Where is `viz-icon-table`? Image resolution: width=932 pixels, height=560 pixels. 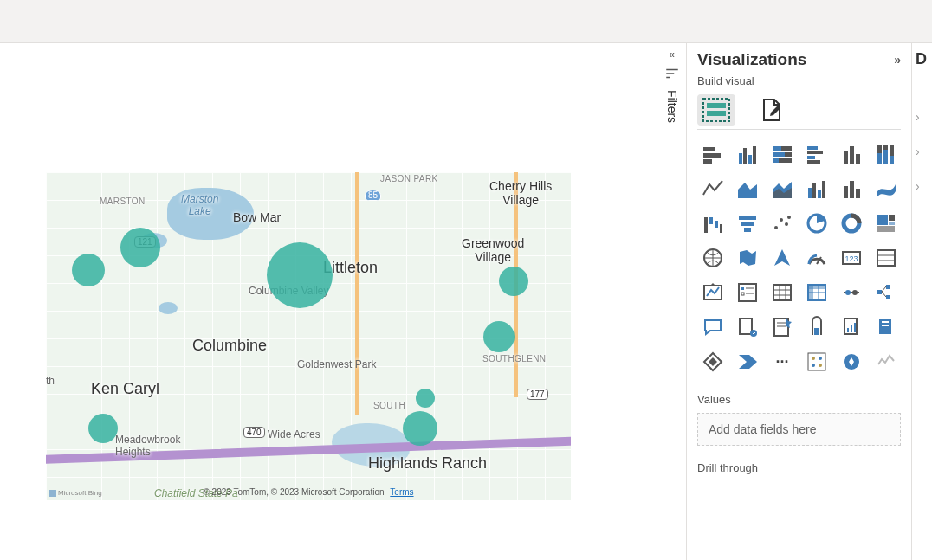
viz-icon-table is located at coordinates (782, 293).